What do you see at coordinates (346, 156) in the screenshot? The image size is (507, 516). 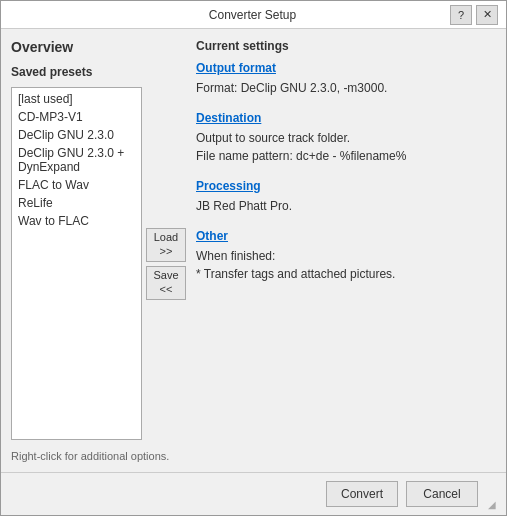 I see `section-text: File name pattern: dc+de - %filename%` at bounding box center [346, 156].